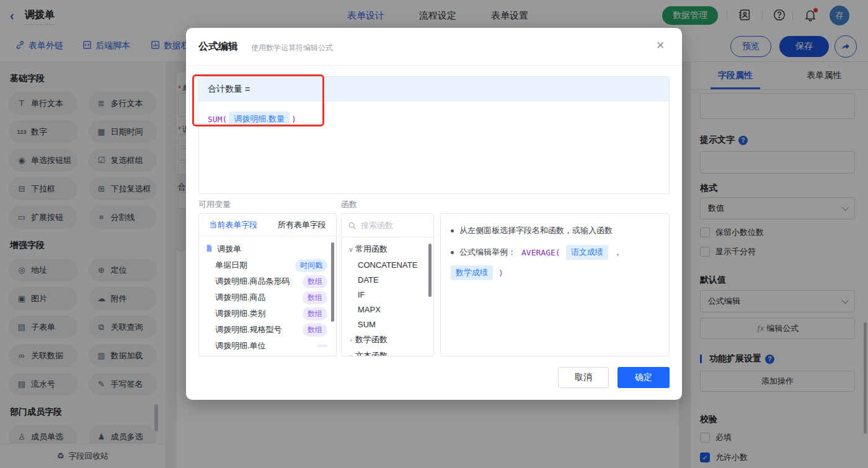 The width and height of the screenshot is (868, 468). I want to click on variable-item: 单据日期 时间戳, so click(268, 265).